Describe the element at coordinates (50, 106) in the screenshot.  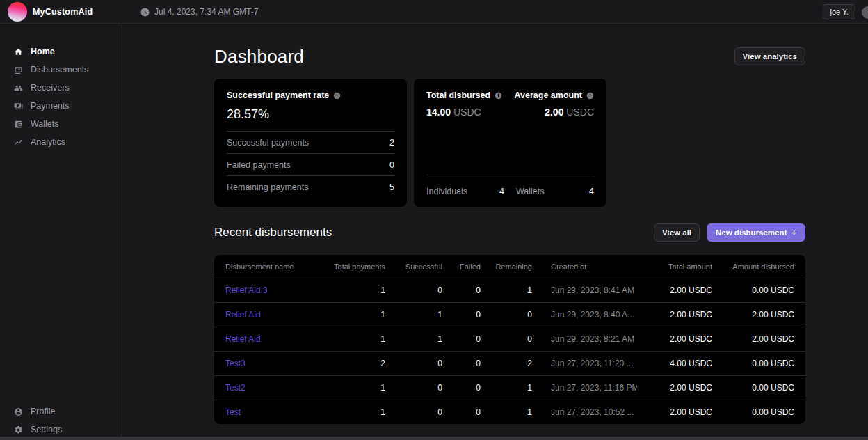
I see `sidebar-item-label: Payments` at that location.